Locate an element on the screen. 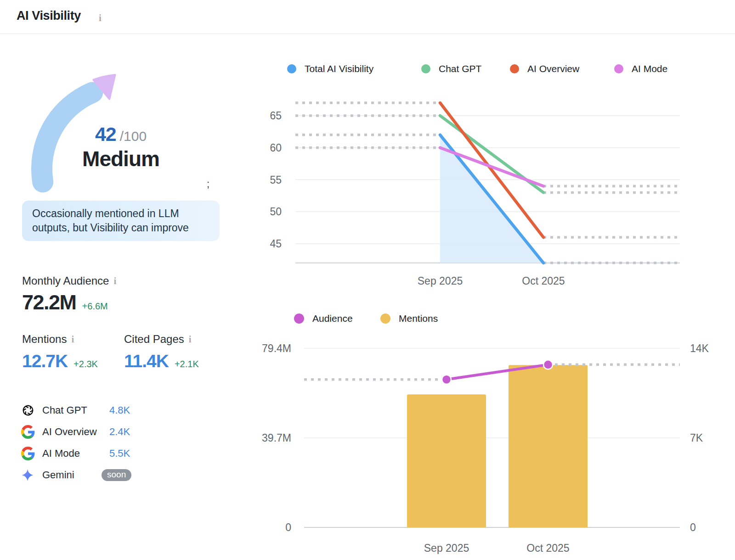 This screenshot has width=735, height=560. platform-label: Chat GPT is located at coordinates (76, 410).